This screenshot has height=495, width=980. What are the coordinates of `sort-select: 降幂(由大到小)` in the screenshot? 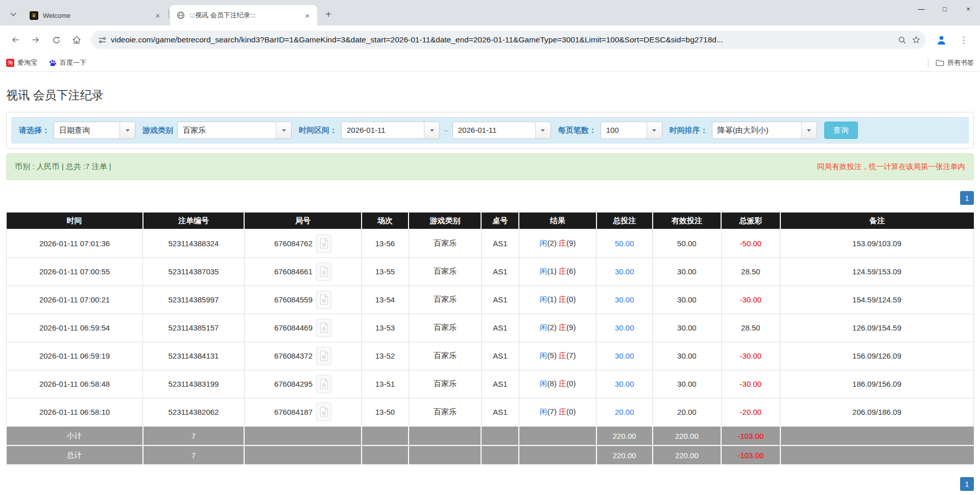 It's located at (764, 130).